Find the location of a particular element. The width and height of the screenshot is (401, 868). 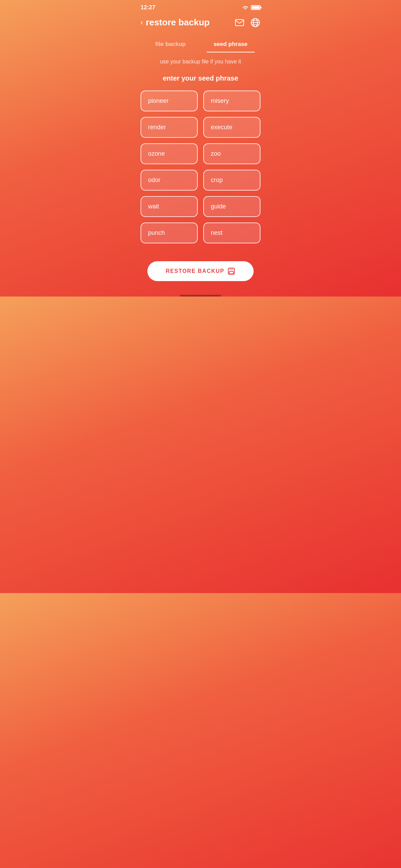

status-bar: 12:27 is located at coordinates (200, 7).